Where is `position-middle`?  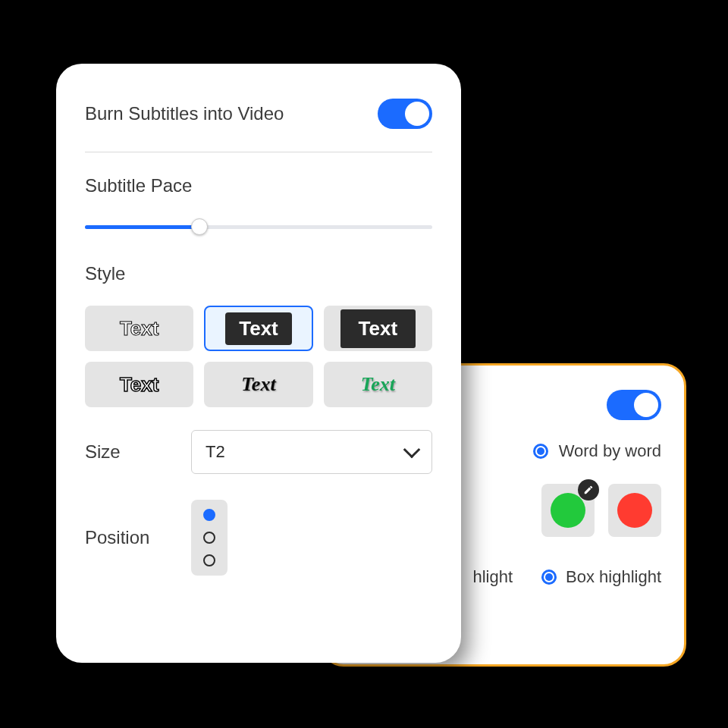 position-middle is located at coordinates (209, 538).